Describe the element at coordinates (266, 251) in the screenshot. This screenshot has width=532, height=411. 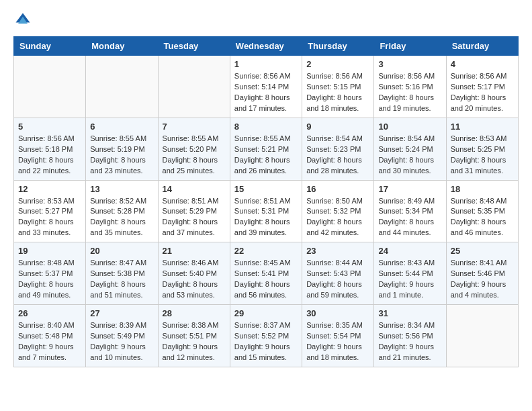
I see `day-number: 22` at that location.